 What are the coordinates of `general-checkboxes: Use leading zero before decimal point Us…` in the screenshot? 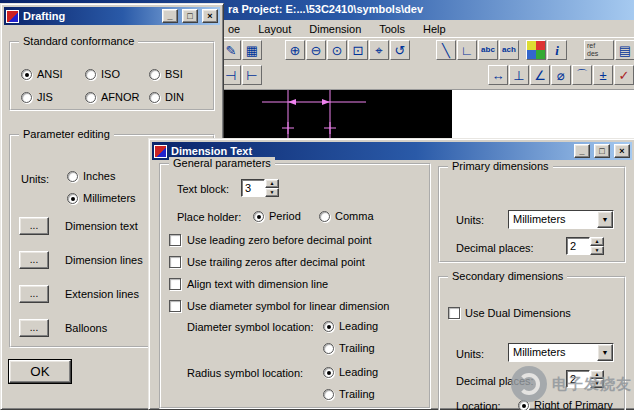 It's located at (279, 275).